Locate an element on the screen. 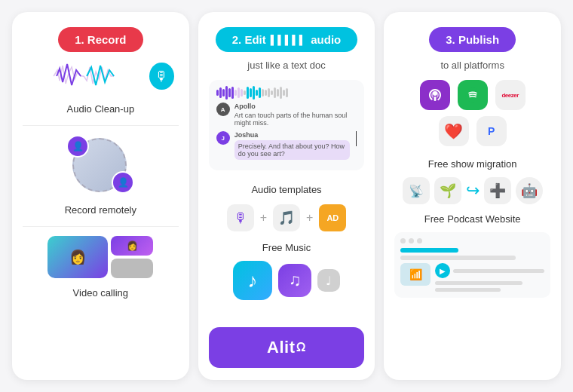  person-icon-main: 👩 is located at coordinates (78, 257).